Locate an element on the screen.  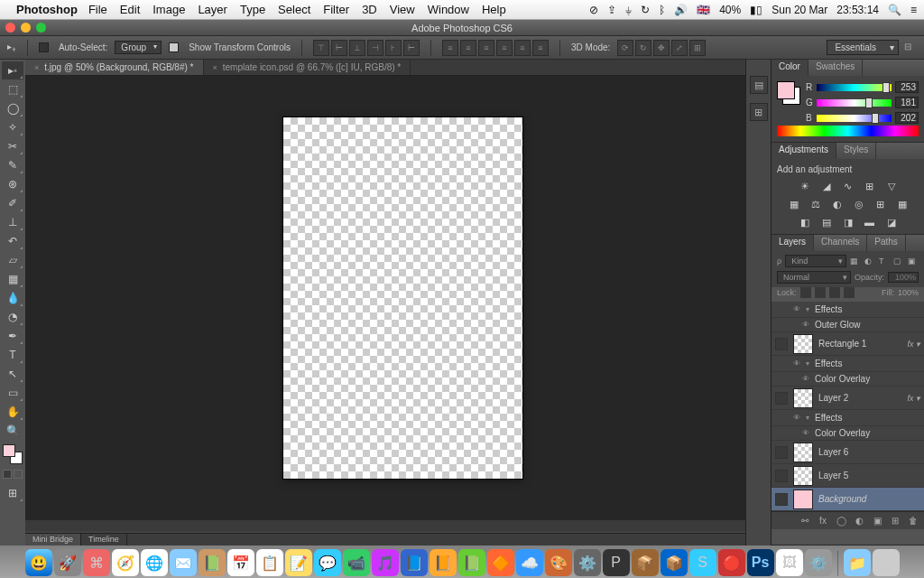
collapse-panels-icon: ⊟ is located at coordinates (910, 48).